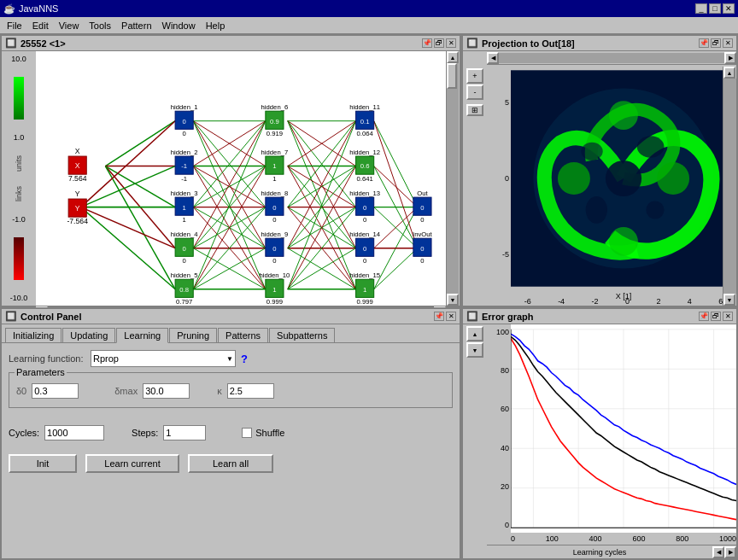  I want to click on params-legend-label: Parameters, so click(41, 372).